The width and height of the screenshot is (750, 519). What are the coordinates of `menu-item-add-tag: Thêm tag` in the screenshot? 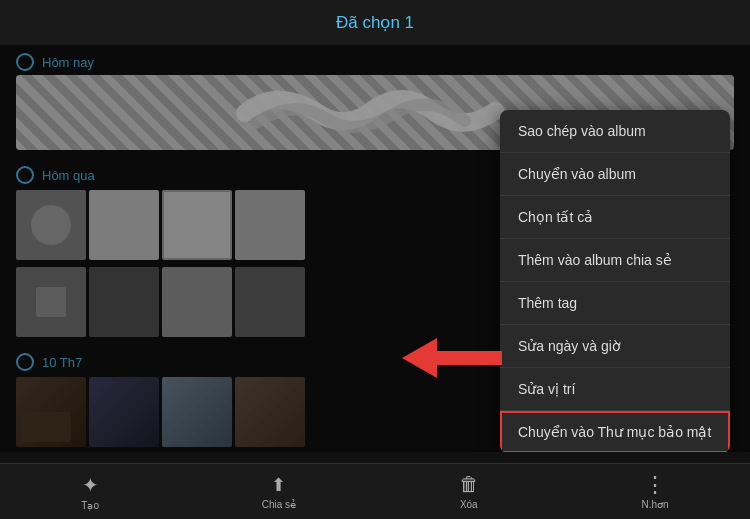 It's located at (615, 304).